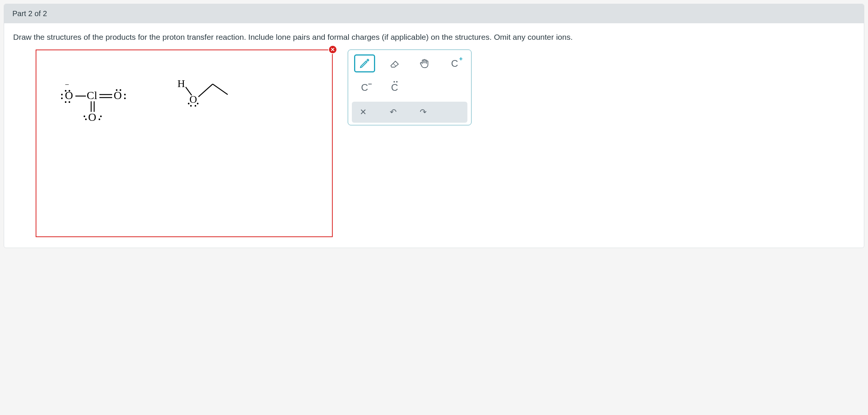  What do you see at coordinates (365, 63) in the screenshot?
I see `pencil-icon` at bounding box center [365, 63].